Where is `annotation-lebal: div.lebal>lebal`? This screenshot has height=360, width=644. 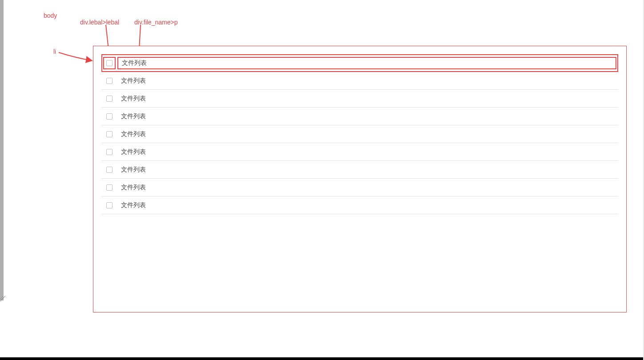
annotation-lebal: div.lebal>lebal is located at coordinates (100, 22).